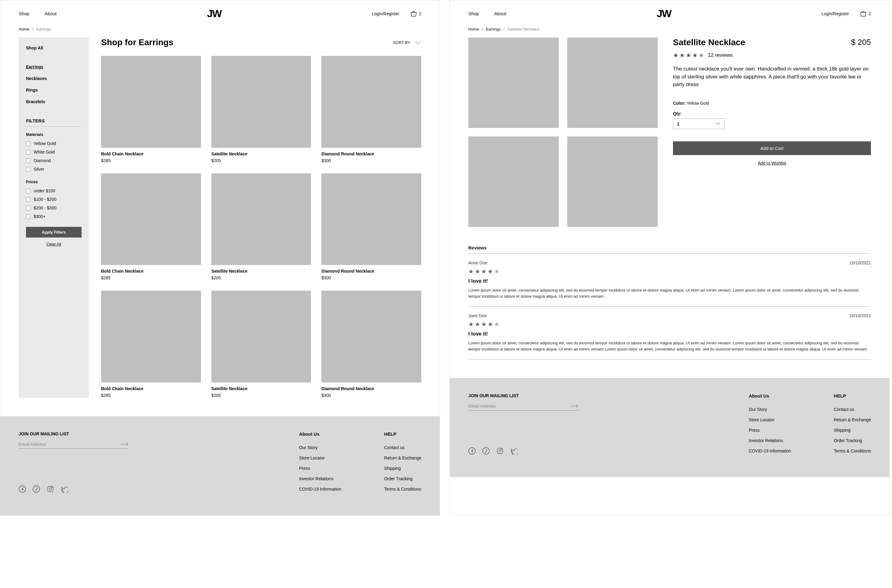 This screenshot has width=892, height=588. What do you see at coordinates (54, 152) in the screenshot?
I see `filter-opt-white-gold: White Gold` at bounding box center [54, 152].